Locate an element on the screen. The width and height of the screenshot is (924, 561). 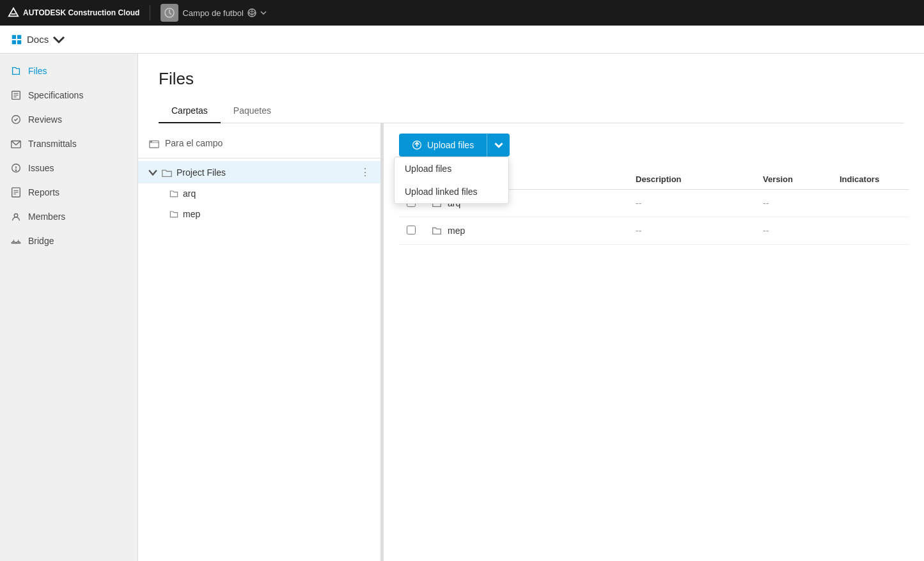
row-indicators-arq is located at coordinates (870, 203).